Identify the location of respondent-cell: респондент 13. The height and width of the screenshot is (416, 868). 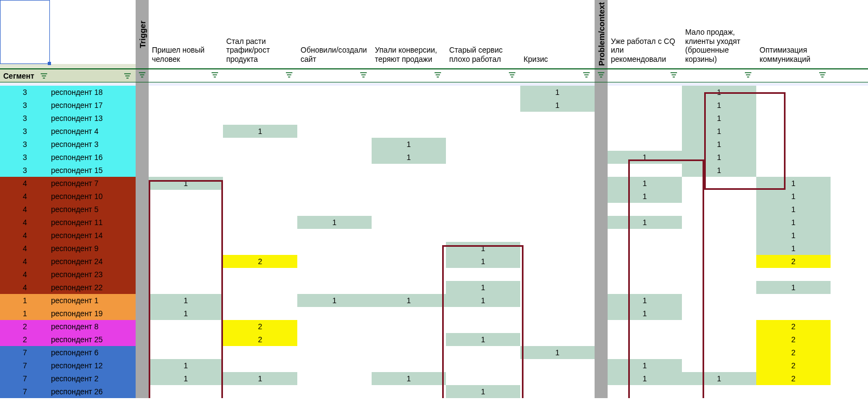
(93, 118).